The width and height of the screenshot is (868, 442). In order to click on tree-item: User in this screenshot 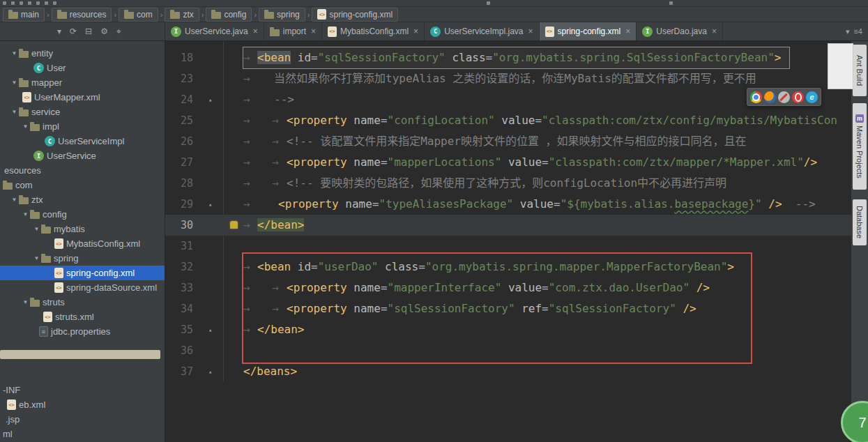, I will do `click(82, 68)`.